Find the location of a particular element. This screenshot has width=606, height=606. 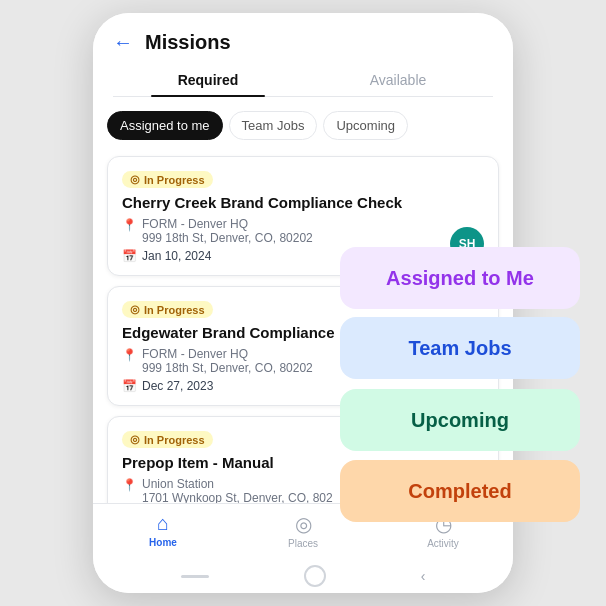

page-title: Missions is located at coordinates (188, 42).